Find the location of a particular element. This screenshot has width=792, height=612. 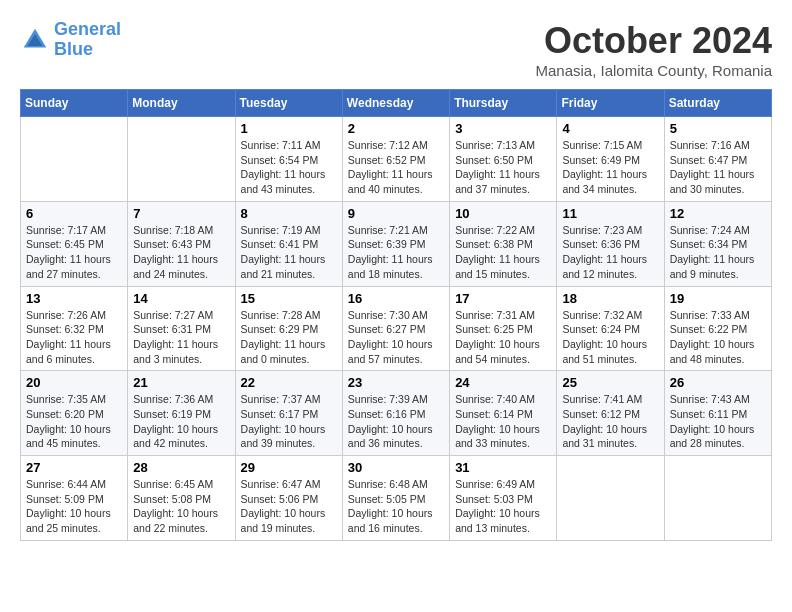

calendar-cell-3-3: 15Sunrise: 7:28 AMSunset: 6:29 PMDayligh… is located at coordinates (288, 328).